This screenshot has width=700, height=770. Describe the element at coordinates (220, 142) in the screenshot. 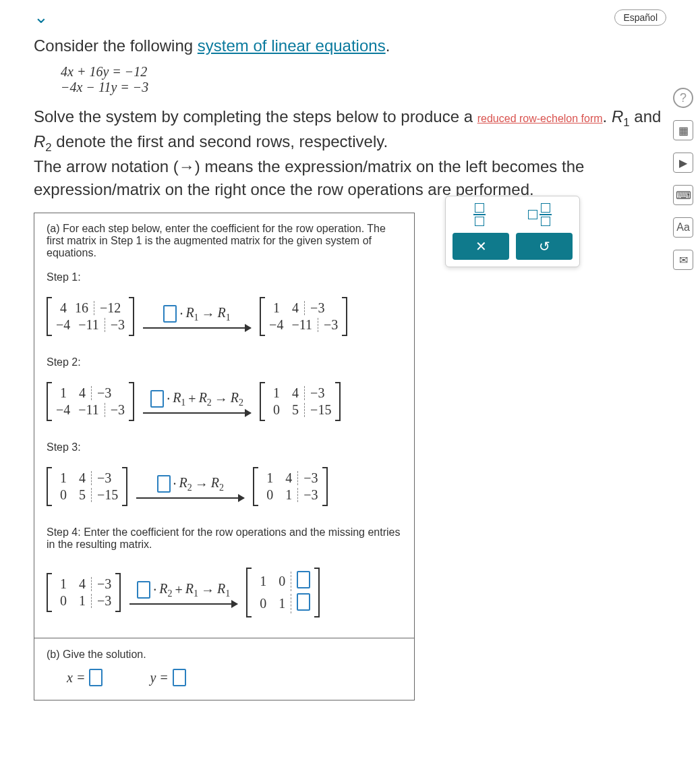

I see `solve-p4: denote the first and second rows, respec…` at that location.